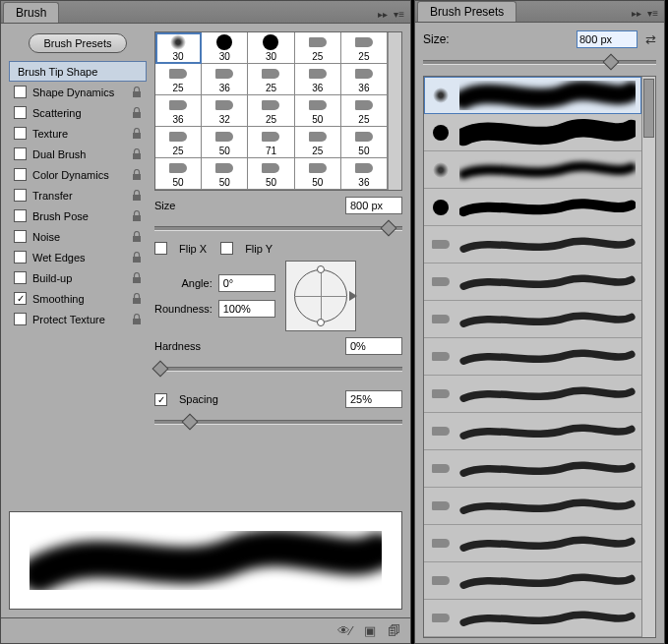 The image size is (668, 644). What do you see at coordinates (73, 92) in the screenshot?
I see `option-label: Shape Dynamics` at bounding box center [73, 92].